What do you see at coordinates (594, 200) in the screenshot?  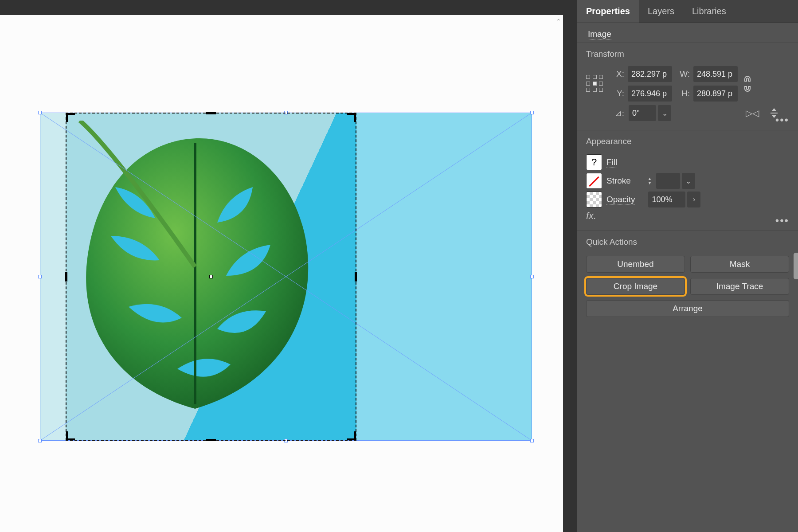 I see `opacity-swatch` at bounding box center [594, 200].